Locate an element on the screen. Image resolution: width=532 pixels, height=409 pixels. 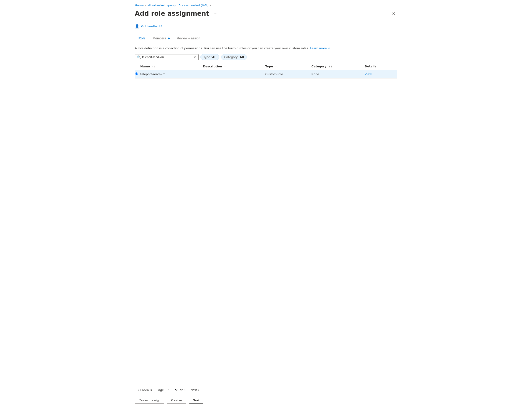
row-description is located at coordinates (234, 74).